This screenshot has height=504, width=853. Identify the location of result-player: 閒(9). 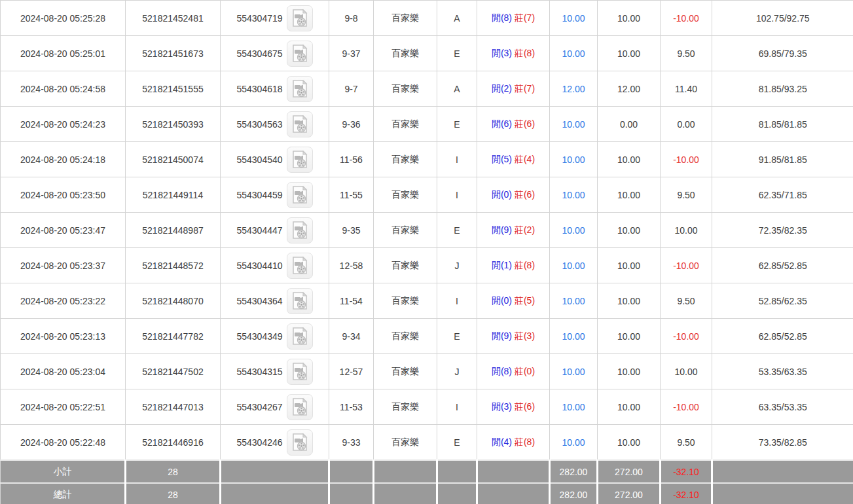
(501, 230).